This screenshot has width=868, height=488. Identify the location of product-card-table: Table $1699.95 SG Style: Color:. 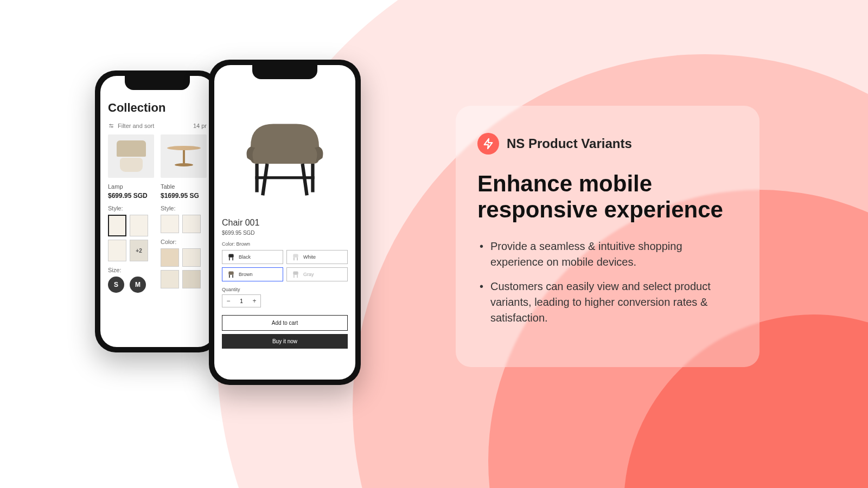
(183, 214).